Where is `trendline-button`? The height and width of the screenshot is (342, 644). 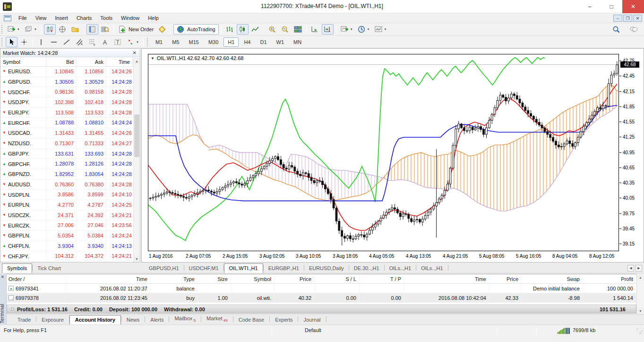
trendline-button is located at coordinates (67, 42).